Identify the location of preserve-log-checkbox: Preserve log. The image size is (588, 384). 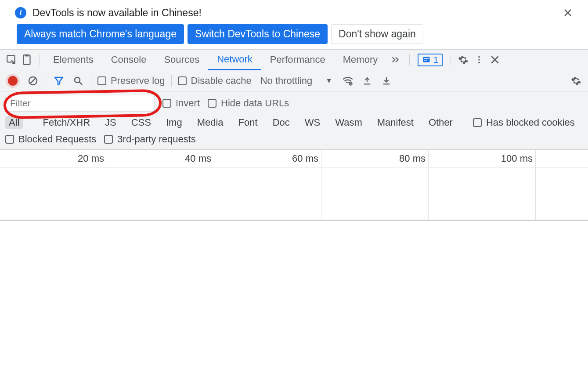
(131, 81).